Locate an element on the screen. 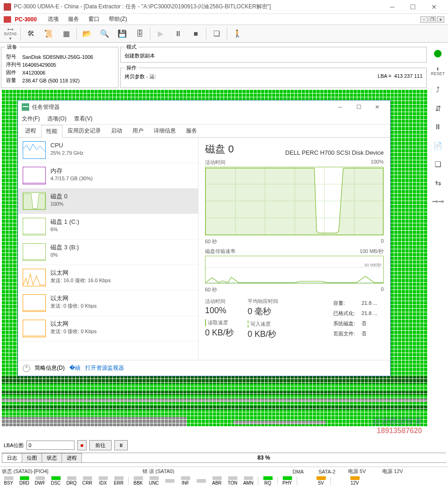 This screenshot has height=486, width=448. app-icon is located at coordinates (7, 7).